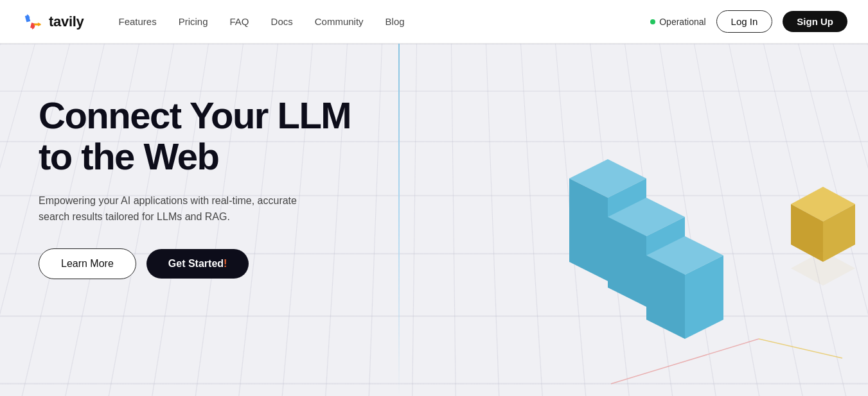 Image resolution: width=868 pixels, height=396 pixels. Describe the element at coordinates (137, 22) in the screenshot. I see `nav-item-features: Features` at that location.